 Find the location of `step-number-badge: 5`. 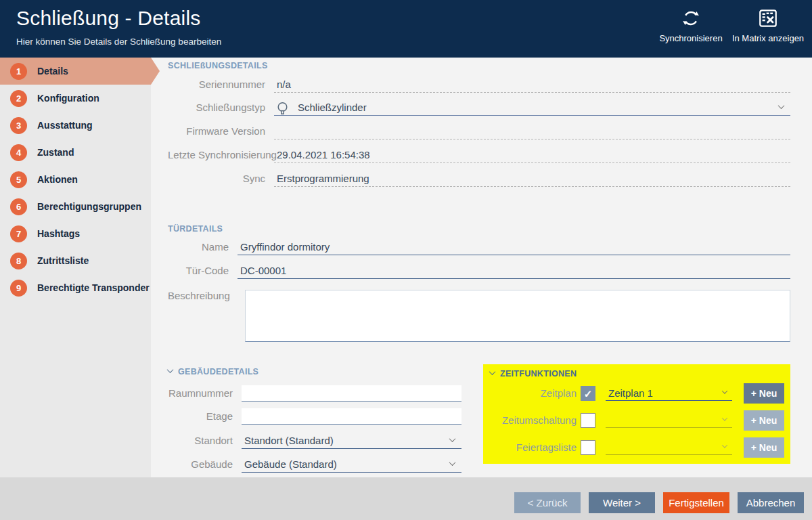

step-number-badge: 5 is located at coordinates (19, 180).